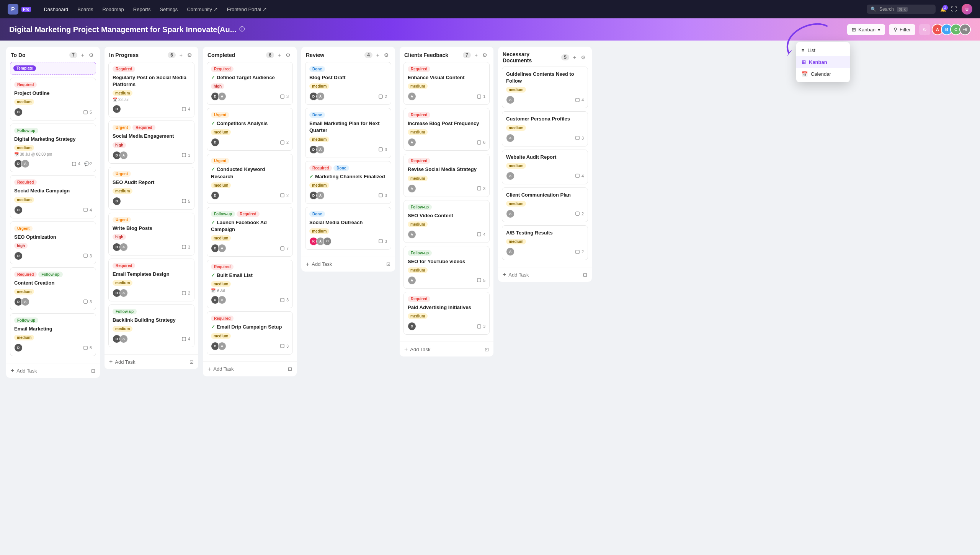 This screenshot has width=980, height=555. Describe the element at coordinates (446, 175) in the screenshot. I see `task-card: RequiredRevise Social Media Strategymedi…` at that location.